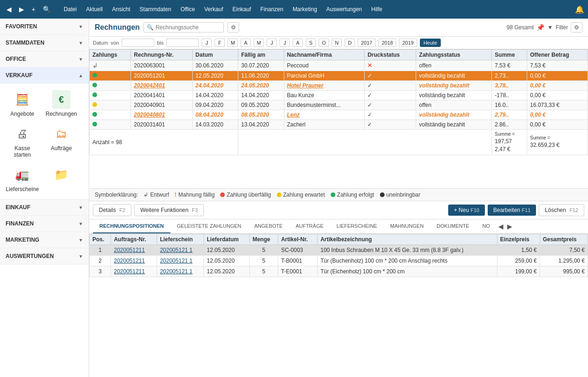  Describe the element at coordinates (45, 43) in the screenshot. I see `sidebar-item-stammdaten: STAMMDATEN ▼` at that location.